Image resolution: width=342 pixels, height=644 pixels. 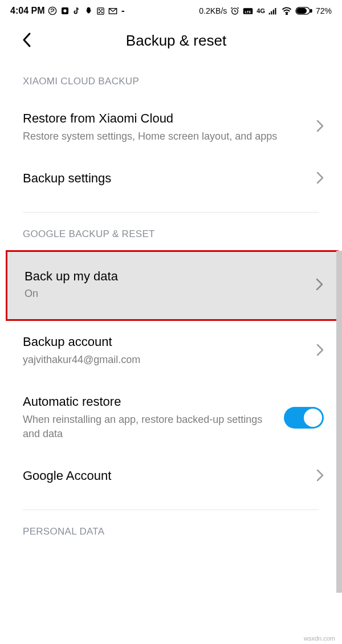 I want to click on toggle-knob, so click(x=313, y=418).